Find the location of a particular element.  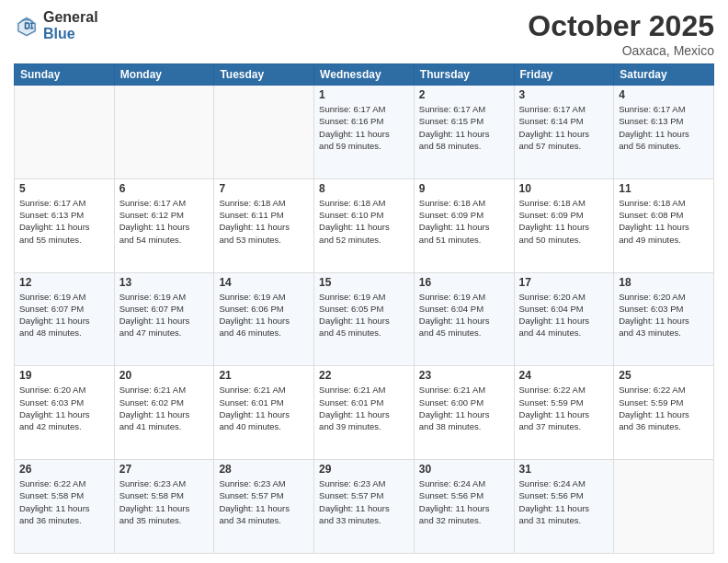

day-number: 28 is located at coordinates (264, 469).